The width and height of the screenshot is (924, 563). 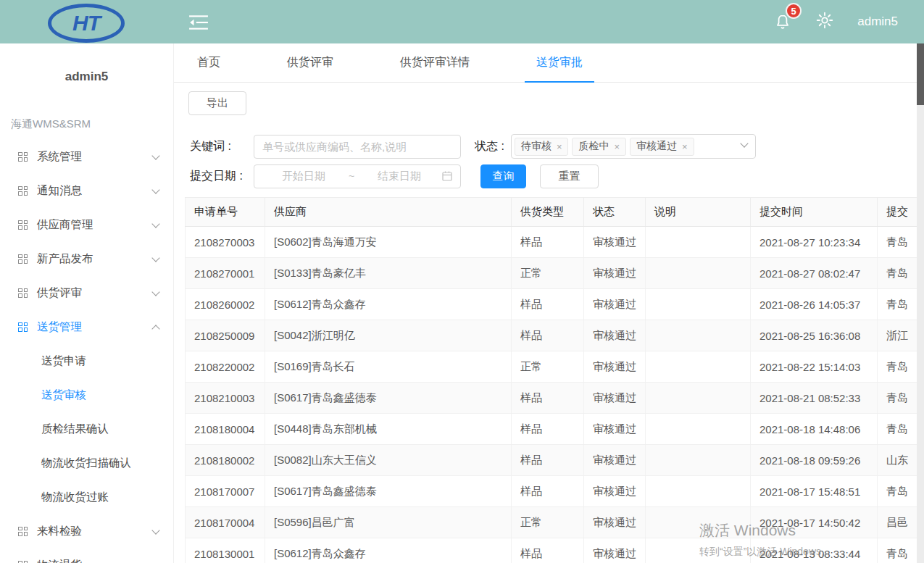 What do you see at coordinates (225, 242) in the screenshot?
I see `table-cell: 2108270003` at bounding box center [225, 242].